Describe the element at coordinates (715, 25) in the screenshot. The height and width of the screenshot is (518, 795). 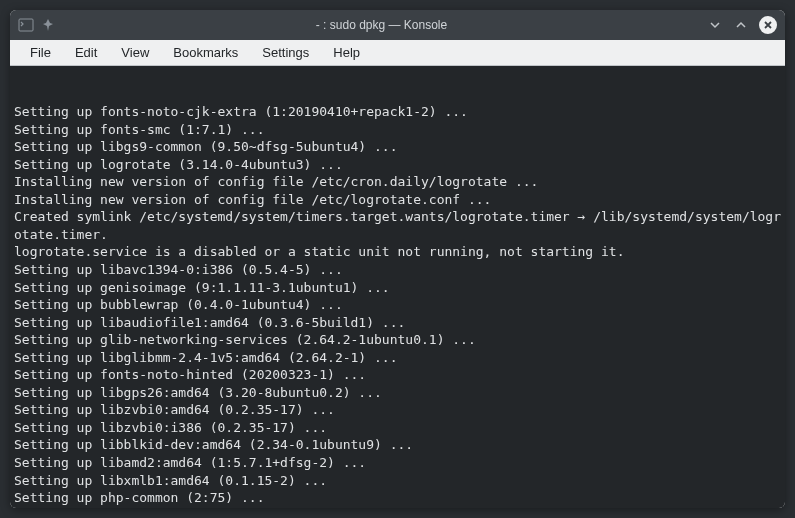
I see `minimize-button` at that location.